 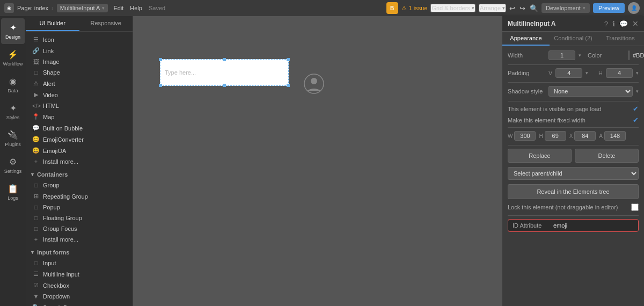 I want to click on search-icon: 🔍, so click(x=534, y=9).